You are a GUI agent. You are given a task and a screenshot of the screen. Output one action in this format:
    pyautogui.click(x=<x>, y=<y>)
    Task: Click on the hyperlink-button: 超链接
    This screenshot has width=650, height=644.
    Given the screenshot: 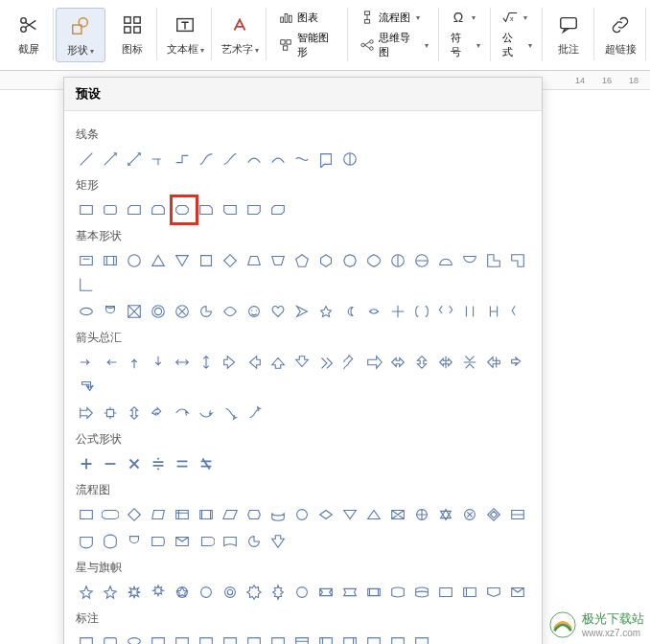 What is the action you would take?
    pyautogui.click(x=621, y=34)
    